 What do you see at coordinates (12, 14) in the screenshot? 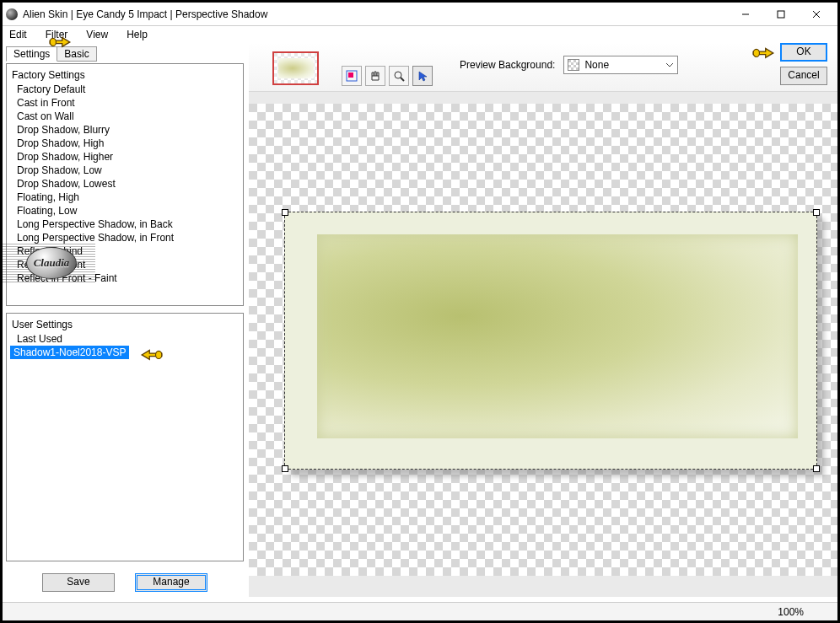
I see `app-icon` at bounding box center [12, 14].